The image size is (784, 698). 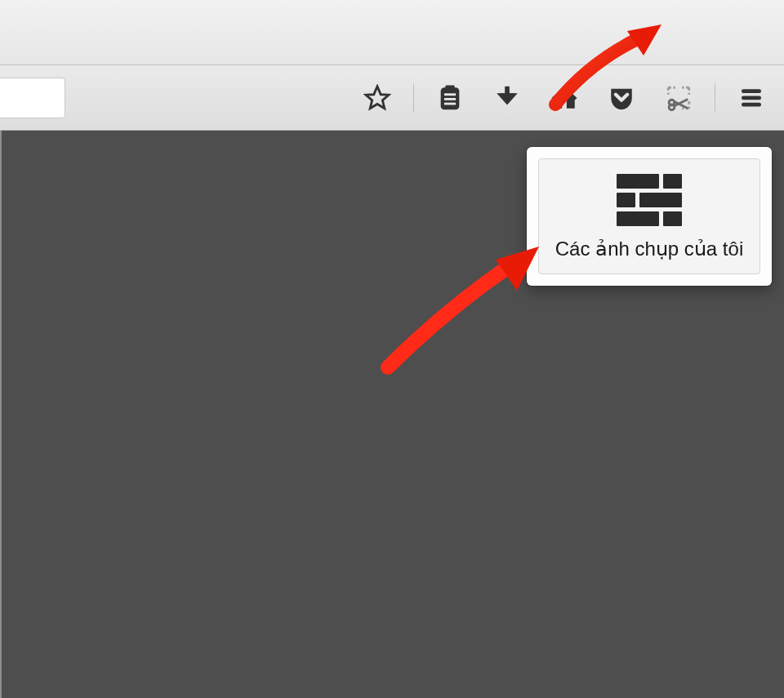 What do you see at coordinates (649, 216) in the screenshot?
I see `my-screenshots-button: Các ảnh chụp của tôi` at bounding box center [649, 216].